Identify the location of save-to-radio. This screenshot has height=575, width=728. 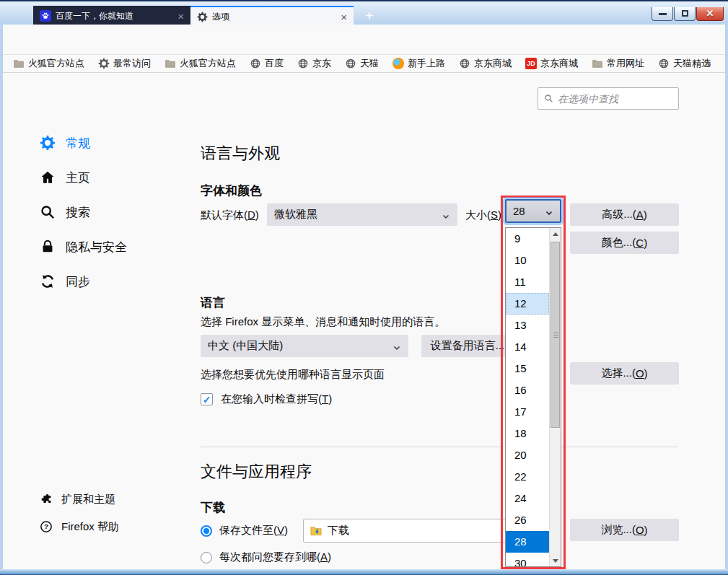
(206, 531).